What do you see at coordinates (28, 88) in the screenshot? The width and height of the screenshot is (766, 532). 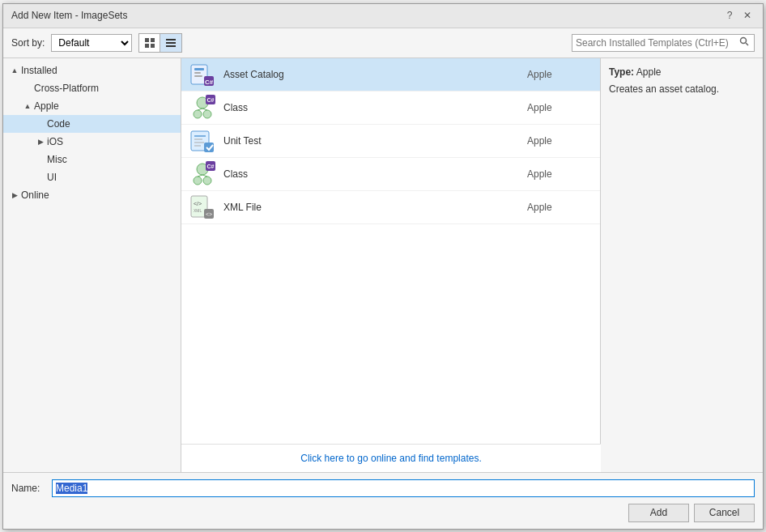 I see `arrow-cross-platform` at bounding box center [28, 88].